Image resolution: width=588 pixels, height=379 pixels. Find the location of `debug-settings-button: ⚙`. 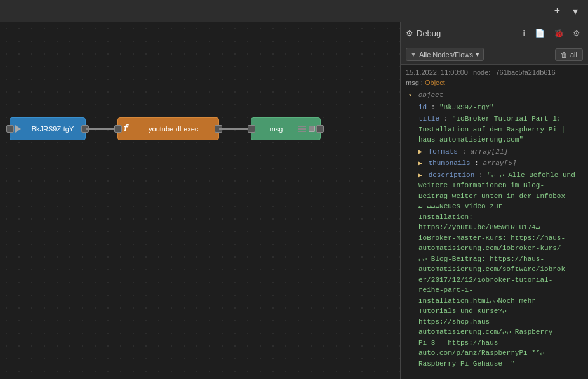

debug-settings-button: ⚙ is located at coordinates (577, 33).